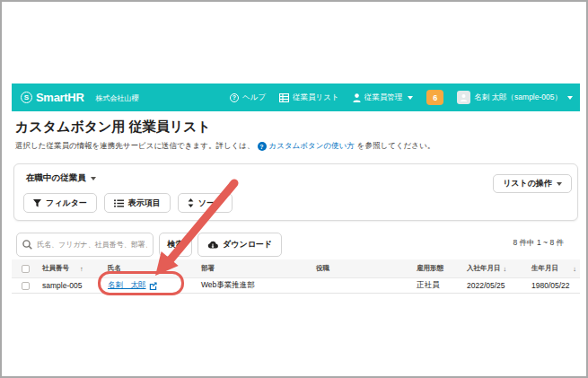 This screenshot has height=378, width=588. Describe the element at coordinates (61, 178) in the screenshot. I see `status-filter-dropdown: 在職中の従業員` at that location.